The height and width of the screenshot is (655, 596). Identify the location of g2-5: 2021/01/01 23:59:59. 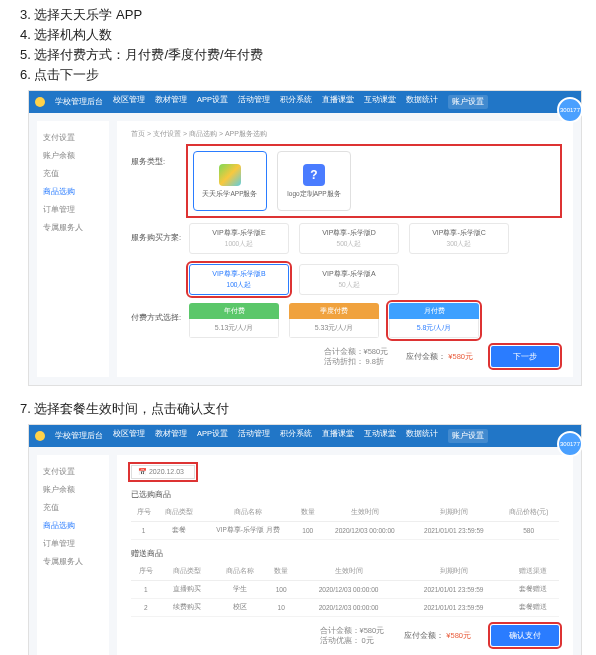
(454, 608).